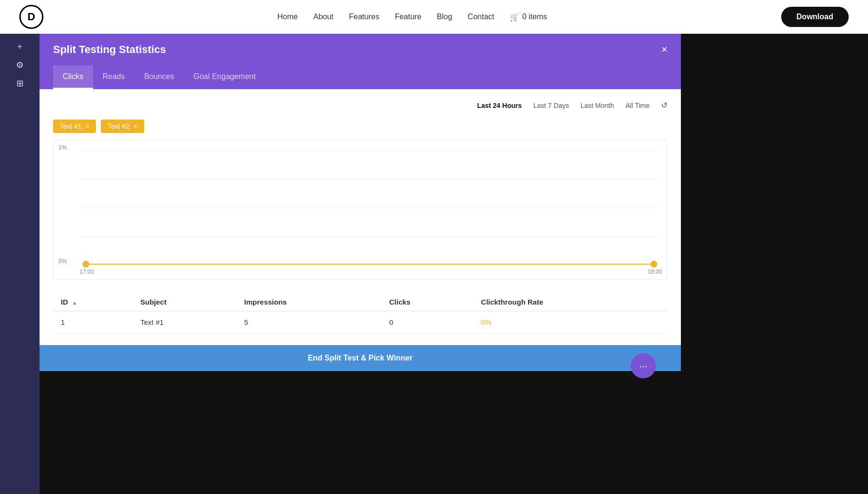 This screenshot has height=494, width=868. What do you see at coordinates (815, 17) in the screenshot?
I see `download-button: Download` at bounding box center [815, 17].